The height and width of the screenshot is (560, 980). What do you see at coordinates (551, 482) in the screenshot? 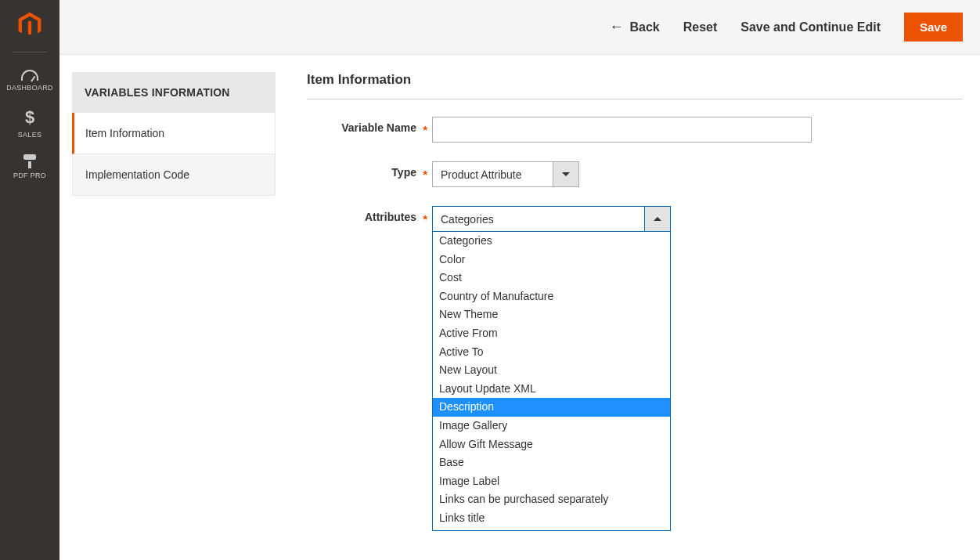
I see `dropdown-option: Image Label` at bounding box center [551, 482].